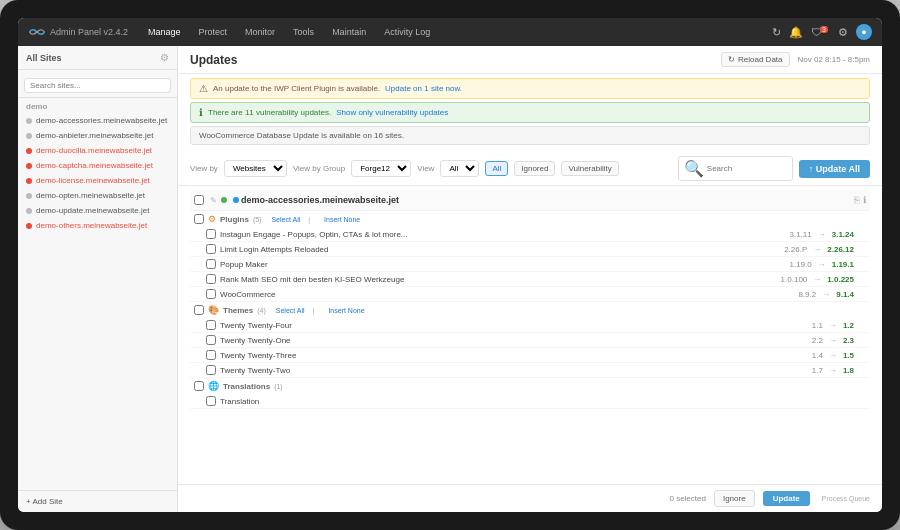 This screenshot has height=530, width=900. I want to click on nav-tools: Tools, so click(304, 32).